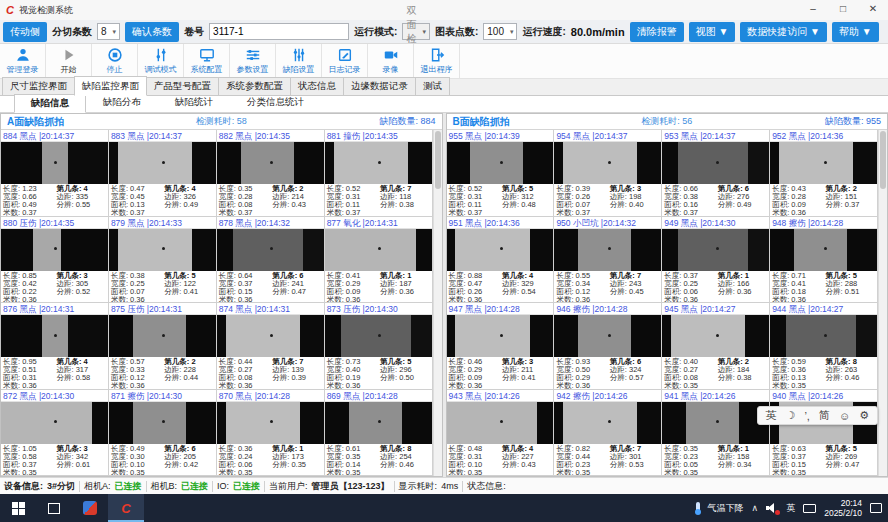 Image resolution: width=888 pixels, height=522 pixels. Describe the element at coordinates (222, 122) in the screenshot. I see `panel-header: A面缺陷抓拍检测耗时: 58缺陷数量: 884` at that location.